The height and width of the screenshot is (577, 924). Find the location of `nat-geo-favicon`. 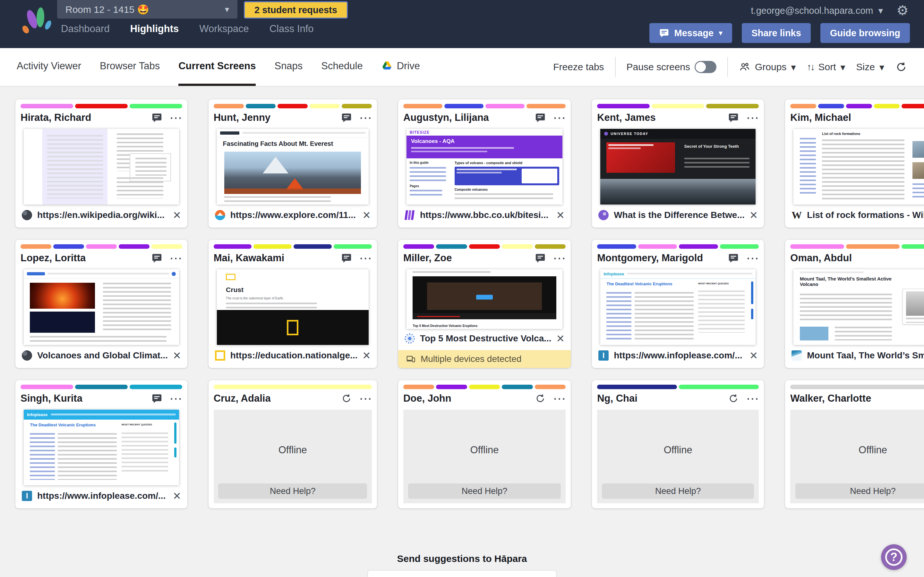

nat-geo-favicon is located at coordinates (220, 356).